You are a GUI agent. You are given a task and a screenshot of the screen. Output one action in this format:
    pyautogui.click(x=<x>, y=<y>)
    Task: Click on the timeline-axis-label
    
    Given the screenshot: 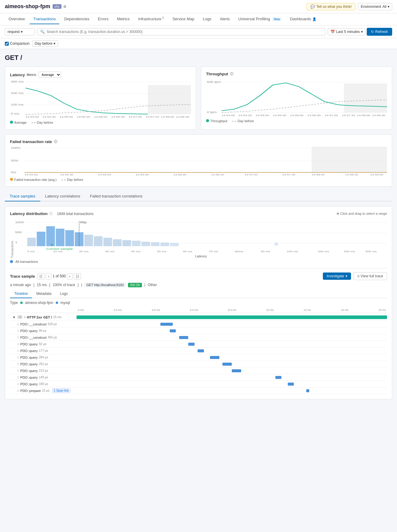 What is the action you would take?
    pyautogui.click(x=43, y=310)
    